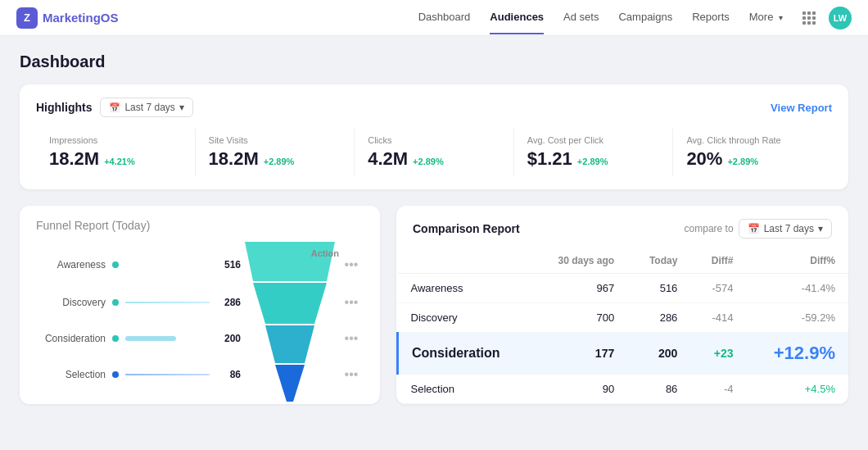 This screenshot has width=868, height=450. Describe the element at coordinates (465, 261) in the screenshot. I see `col-label` at that location.